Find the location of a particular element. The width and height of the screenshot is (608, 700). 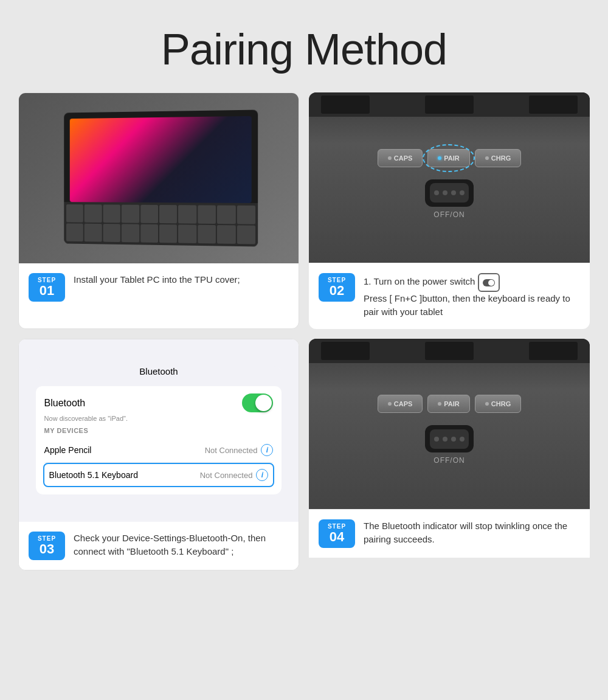

my-devices-label: MY DEVICES is located at coordinates (159, 431).